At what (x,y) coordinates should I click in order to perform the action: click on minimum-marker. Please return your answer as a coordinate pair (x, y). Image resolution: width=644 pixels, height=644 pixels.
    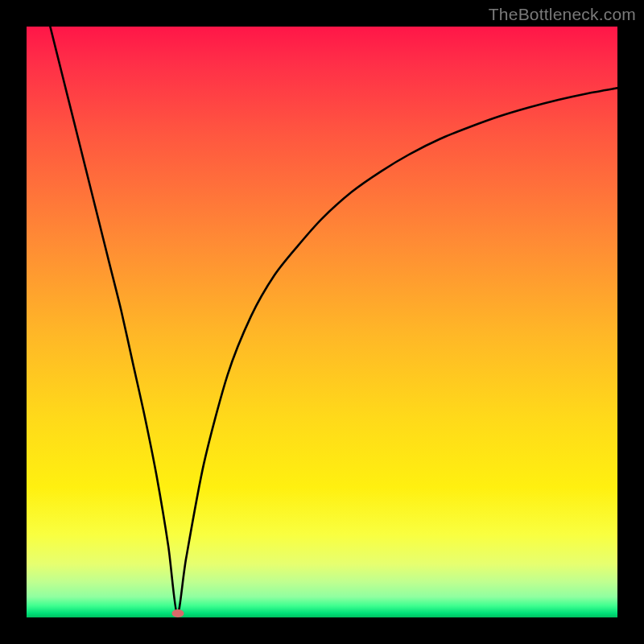
    Looking at the image, I should click on (177, 613).